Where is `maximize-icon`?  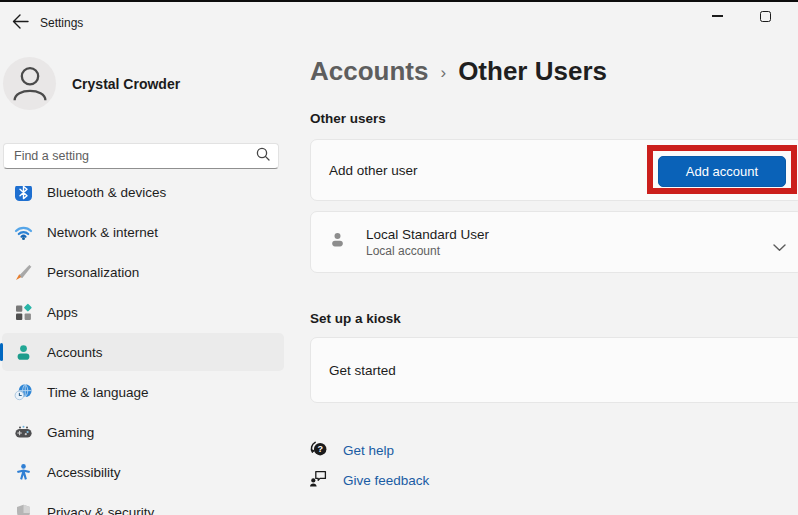 maximize-icon is located at coordinates (766, 16).